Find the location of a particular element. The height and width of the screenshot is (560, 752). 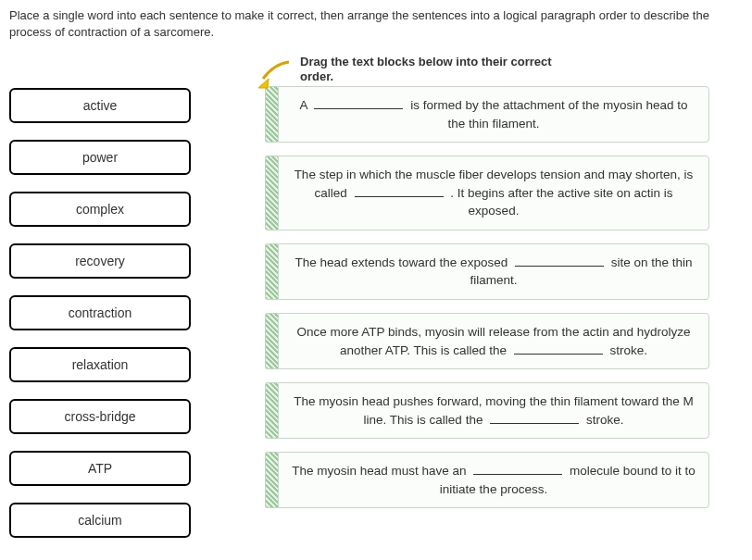

sentence-pre: A is located at coordinates (305, 106).